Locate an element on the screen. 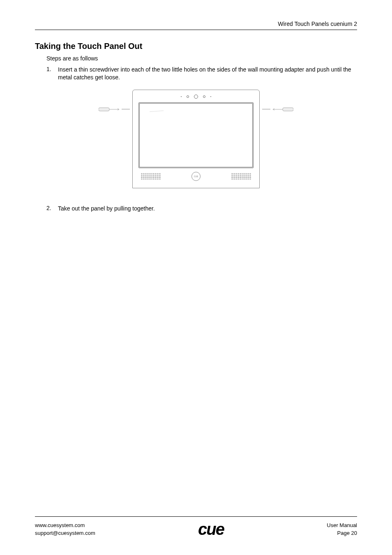  screwdriver-left-icon is located at coordinates (109, 109).